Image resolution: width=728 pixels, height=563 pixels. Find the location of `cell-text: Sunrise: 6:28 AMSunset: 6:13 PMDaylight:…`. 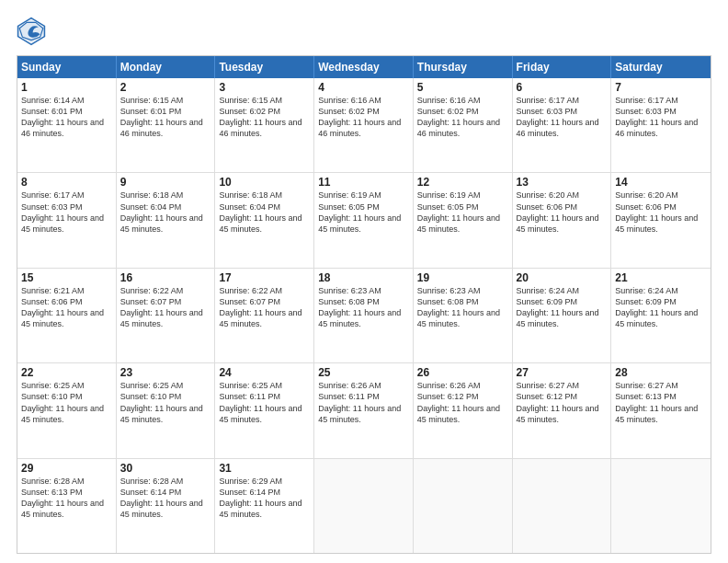

cell-text: Sunrise: 6:28 AMSunset: 6:13 PMDaylight:… is located at coordinates (63, 498).